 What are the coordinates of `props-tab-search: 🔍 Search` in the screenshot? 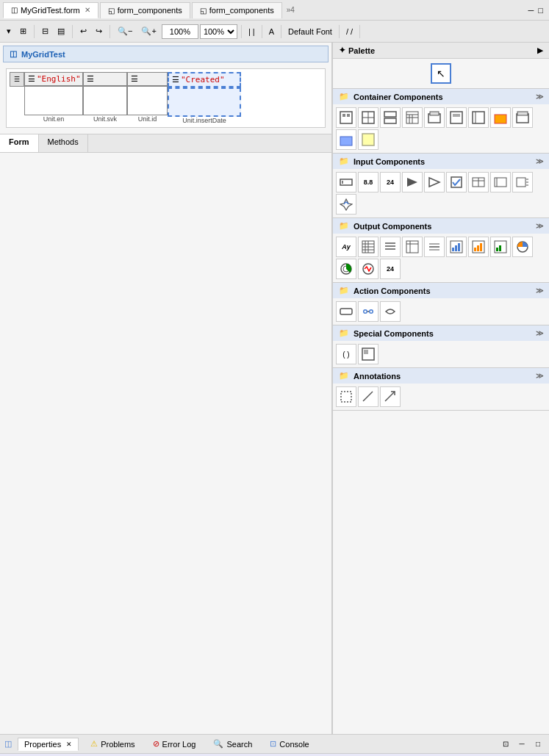 It's located at (232, 744).